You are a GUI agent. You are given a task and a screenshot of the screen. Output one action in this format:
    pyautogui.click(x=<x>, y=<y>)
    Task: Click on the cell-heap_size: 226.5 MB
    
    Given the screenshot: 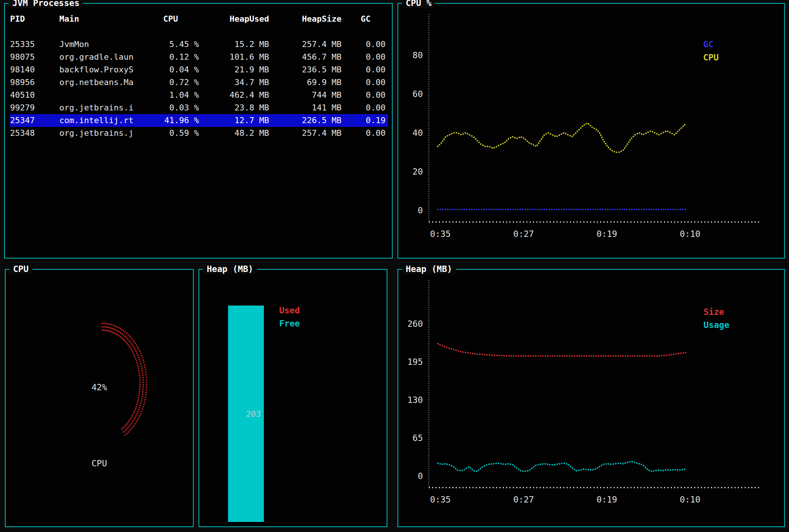 What is the action you would take?
    pyautogui.click(x=305, y=121)
    